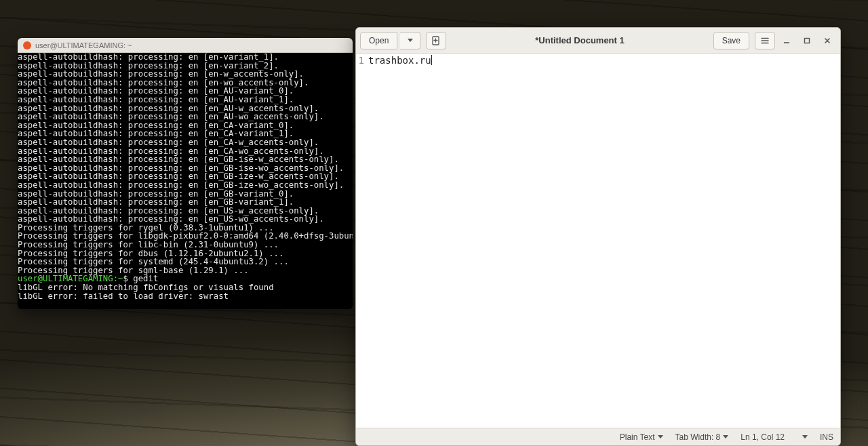 This screenshot has height=446, width=868. I want to click on close-icon, so click(827, 41).